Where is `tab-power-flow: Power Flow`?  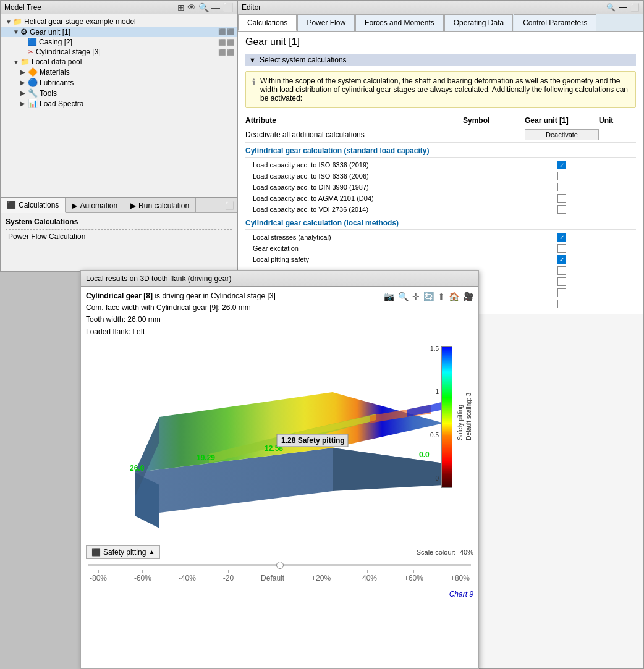 tab-power-flow: Power Flow is located at coordinates (326, 22).